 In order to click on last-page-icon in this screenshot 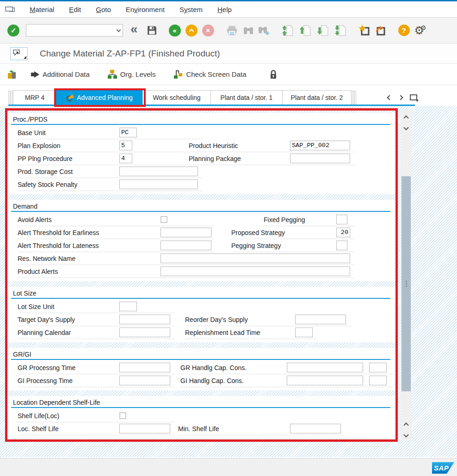, I will do `click(340, 31)`.